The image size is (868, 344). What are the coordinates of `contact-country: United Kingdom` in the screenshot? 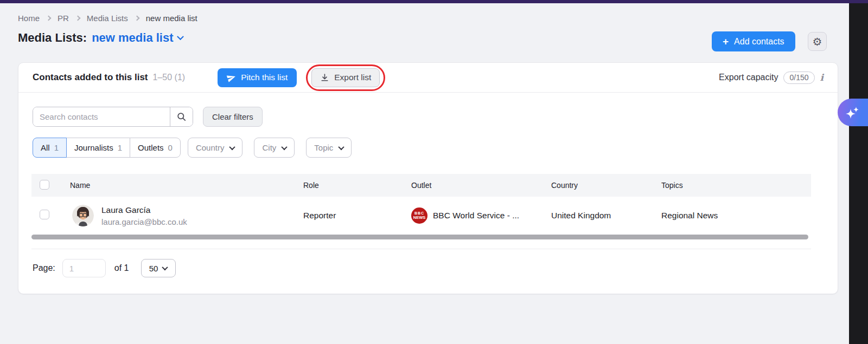 It's located at (601, 216).